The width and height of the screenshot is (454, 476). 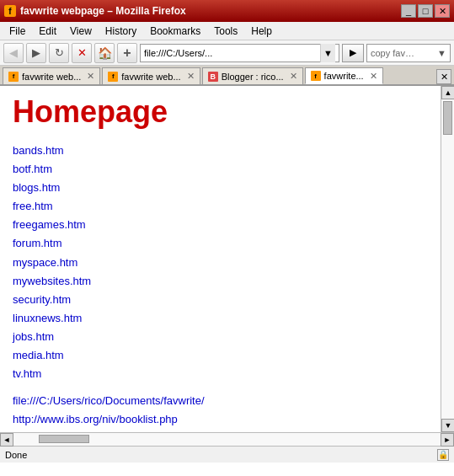 I want to click on tab-1-icon: f, so click(x=113, y=77).